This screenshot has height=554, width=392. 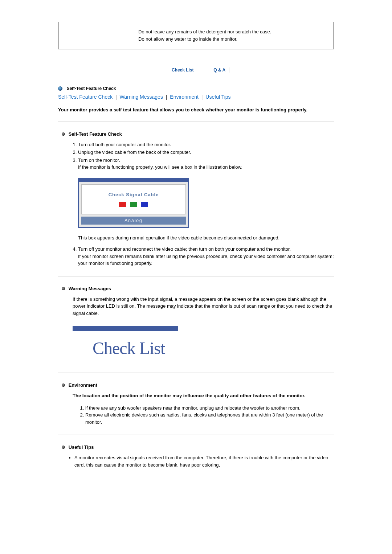 I want to click on environment-intro: The location and the position of the mon…, so click(x=196, y=396).